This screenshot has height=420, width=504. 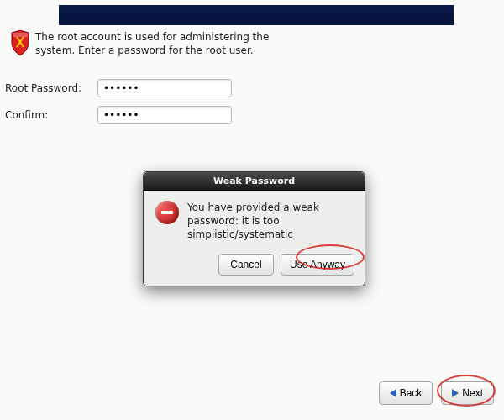 What do you see at coordinates (165, 115) in the screenshot?
I see `confirm-password-input` at bounding box center [165, 115].